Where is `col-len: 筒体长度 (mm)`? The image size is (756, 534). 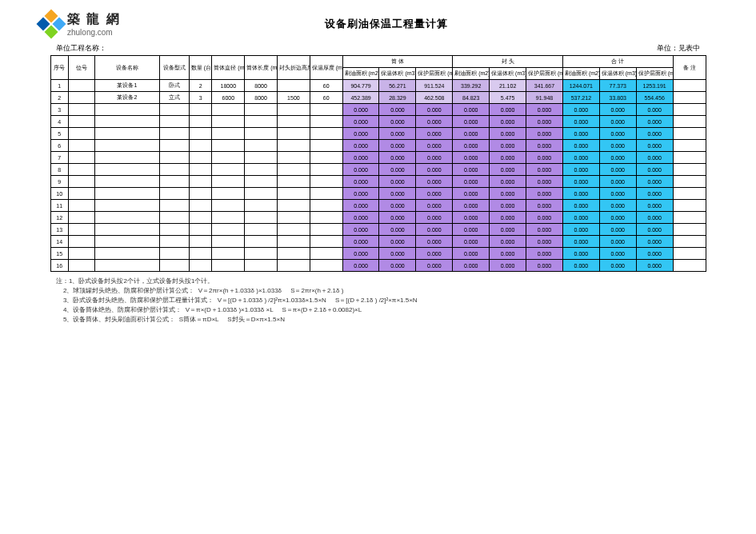 col-len: 筒体长度 (mm) is located at coordinates (261, 68).